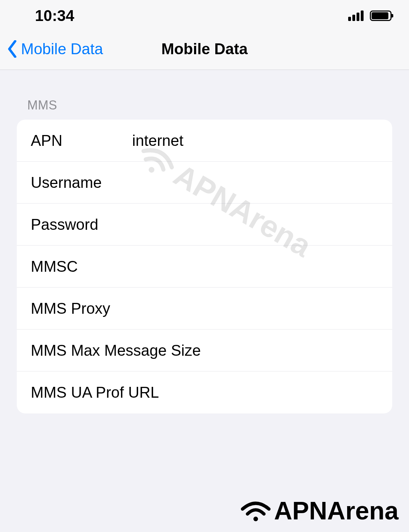 The image size is (409, 532). I want to click on section-header-mms: MMS, so click(204, 105).